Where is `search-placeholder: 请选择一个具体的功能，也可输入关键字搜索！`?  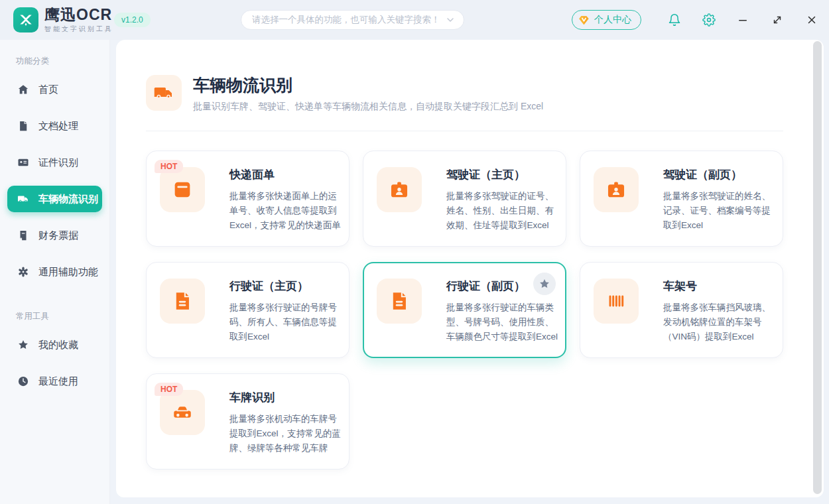
search-placeholder: 请选择一个具体的功能，也可输入关键字搜索！ is located at coordinates (349, 20).